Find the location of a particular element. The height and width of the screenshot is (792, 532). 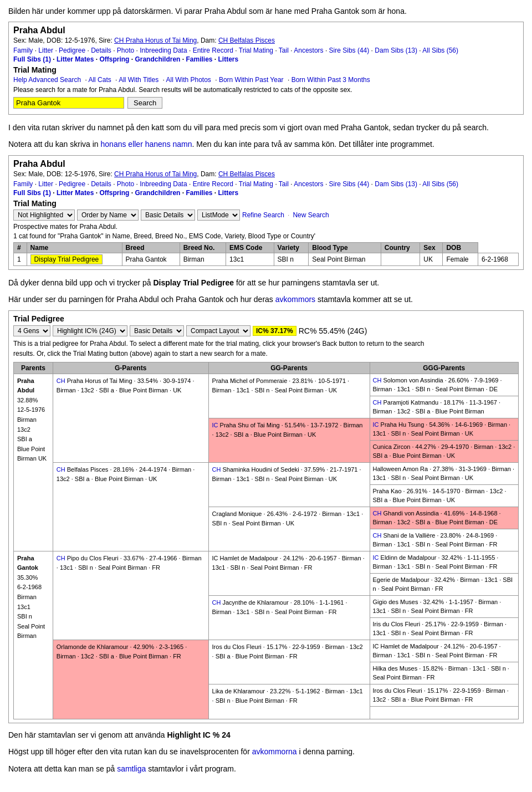

highlight-select: Highlight IC% (24G) is located at coordinates (90, 331).